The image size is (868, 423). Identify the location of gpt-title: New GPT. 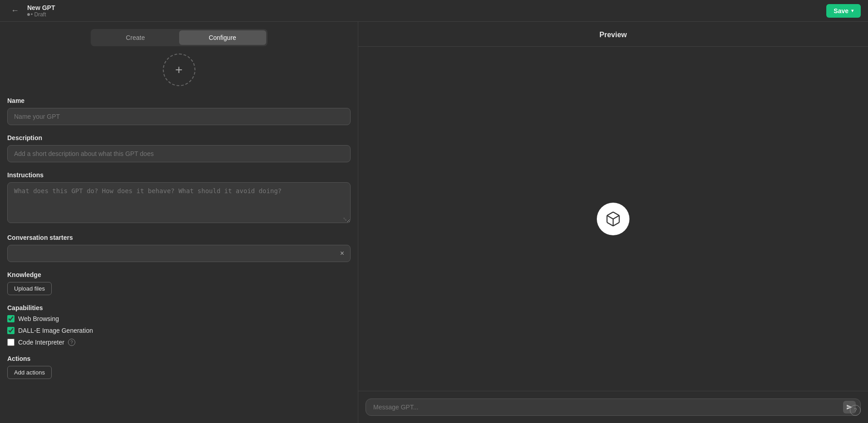
(41, 8).